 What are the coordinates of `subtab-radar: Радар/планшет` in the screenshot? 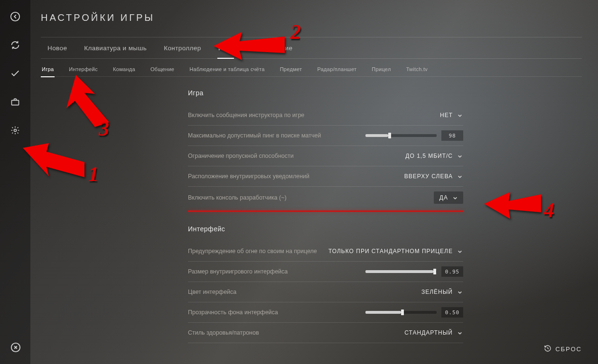 It's located at (337, 69).